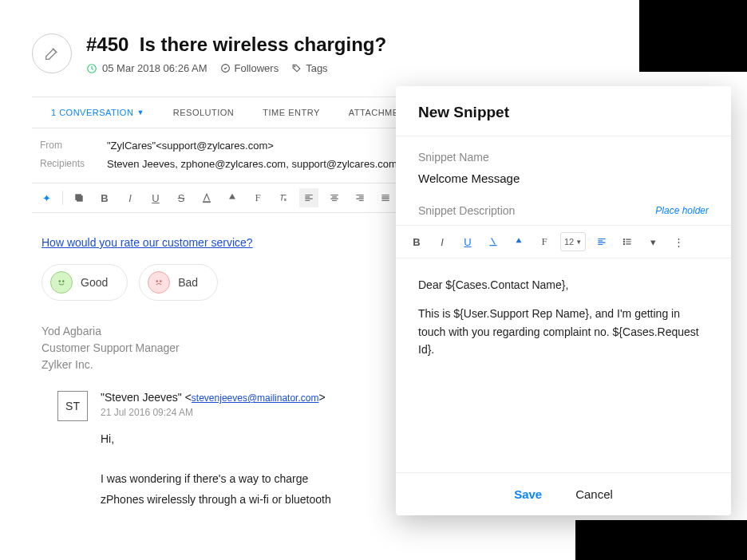 This screenshot has width=747, height=560. What do you see at coordinates (140, 112) in the screenshot?
I see `chevron-down-icon: ▼` at bounding box center [140, 112].